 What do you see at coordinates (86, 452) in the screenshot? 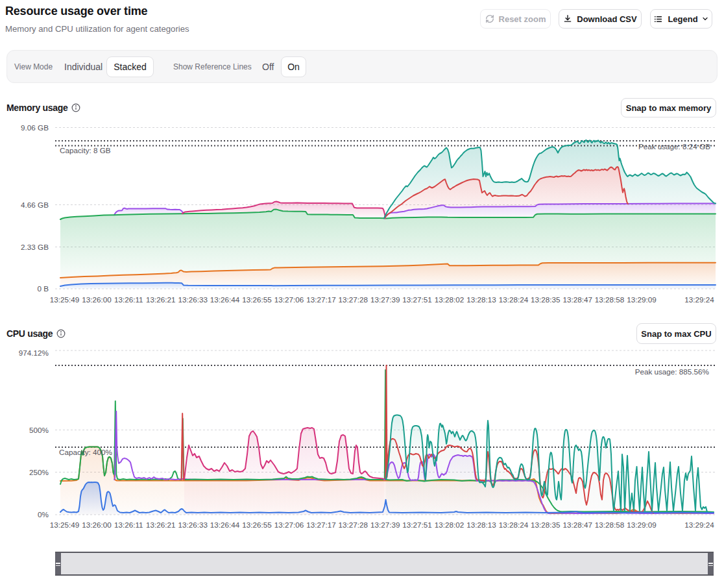
I see `svg-text: Capacity: 400%` at bounding box center [86, 452].